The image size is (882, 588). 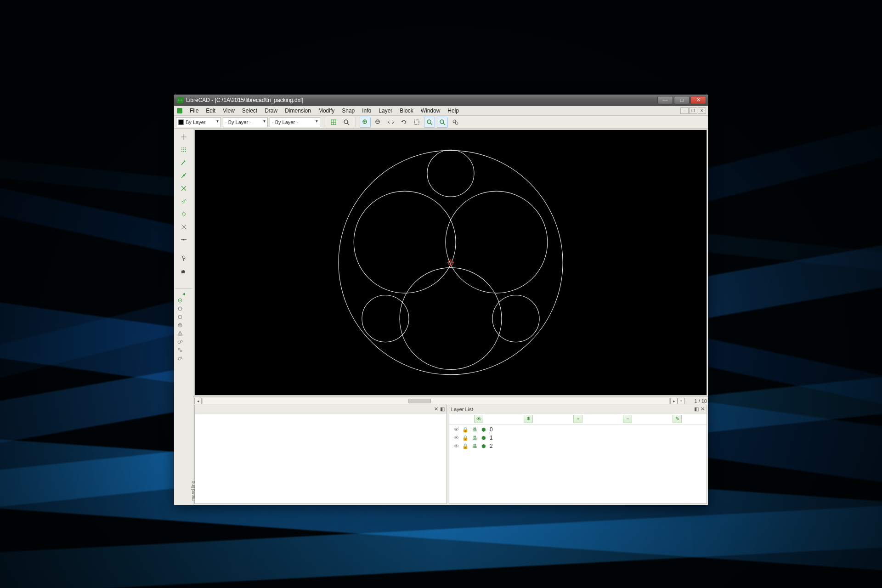 What do you see at coordinates (378, 122) in the screenshot?
I see `zoom-out-button` at bounding box center [378, 122].